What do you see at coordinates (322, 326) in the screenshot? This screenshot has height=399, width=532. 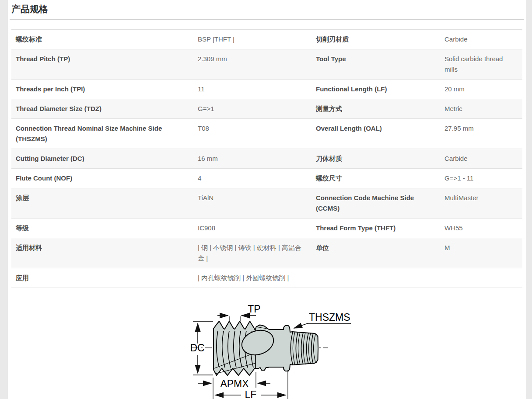 I see `thszms-leader` at bounding box center [322, 326].